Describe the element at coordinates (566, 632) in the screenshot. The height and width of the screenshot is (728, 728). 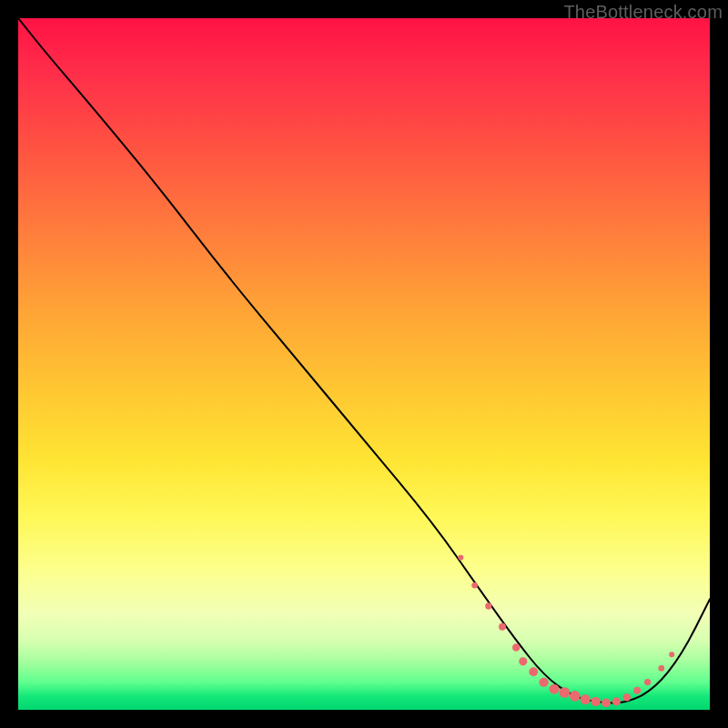
I see `trough-markers` at that location.